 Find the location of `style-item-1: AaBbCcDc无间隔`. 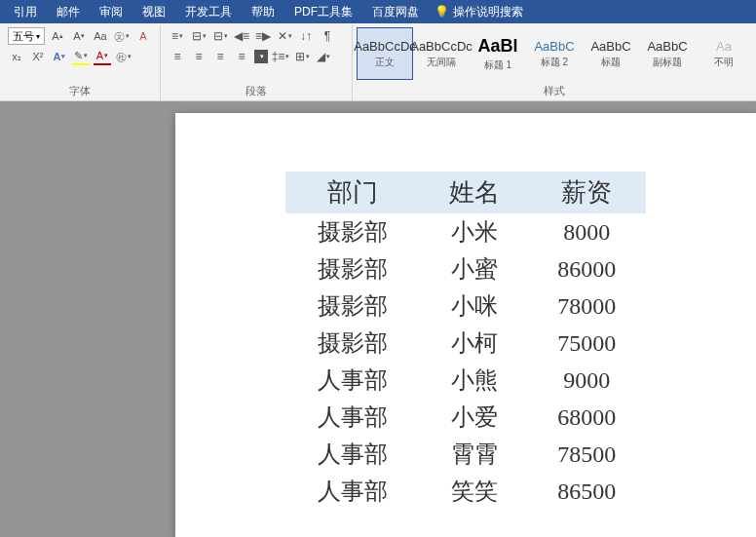

style-item-1: AaBbCcDc无间隔 is located at coordinates (441, 54).